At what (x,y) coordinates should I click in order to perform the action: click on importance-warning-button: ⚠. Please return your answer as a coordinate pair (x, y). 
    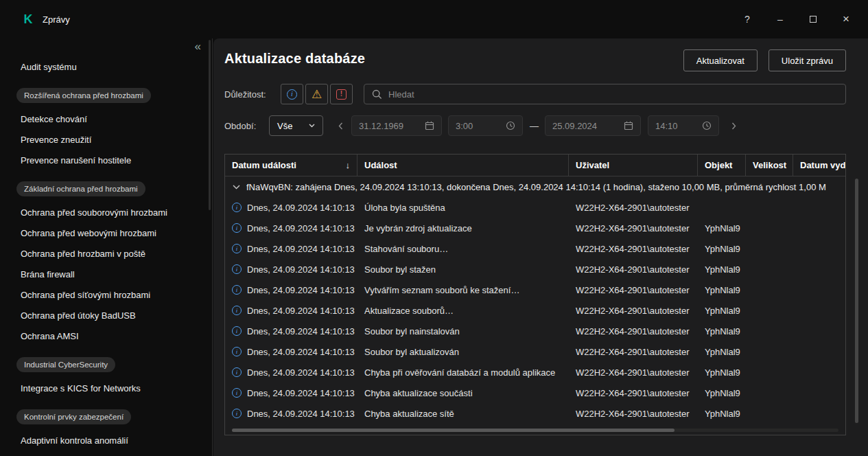
    Looking at the image, I should click on (317, 94).